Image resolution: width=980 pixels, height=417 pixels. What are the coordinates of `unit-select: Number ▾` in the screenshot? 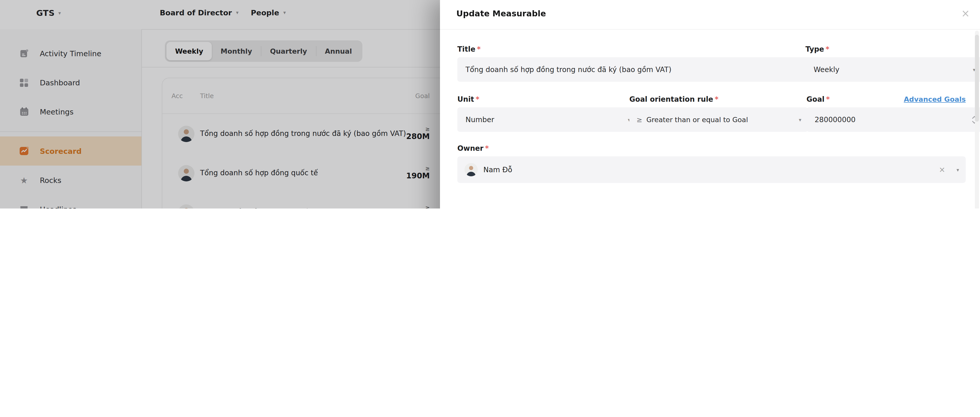 It's located at (547, 120).